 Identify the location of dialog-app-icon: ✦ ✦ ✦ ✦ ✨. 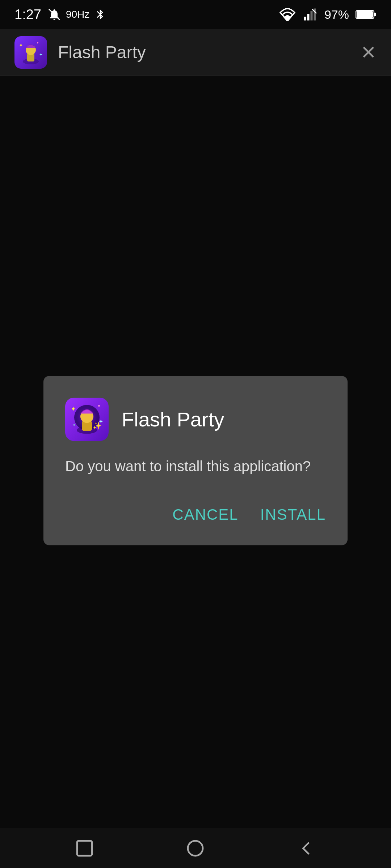
(87, 419).